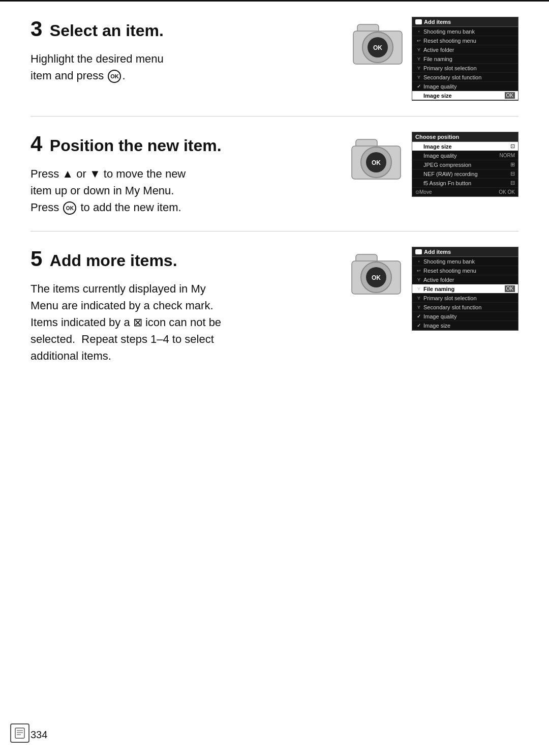  What do you see at coordinates (510, 289) in the screenshot?
I see `step5-ok-badge: OK` at bounding box center [510, 289].